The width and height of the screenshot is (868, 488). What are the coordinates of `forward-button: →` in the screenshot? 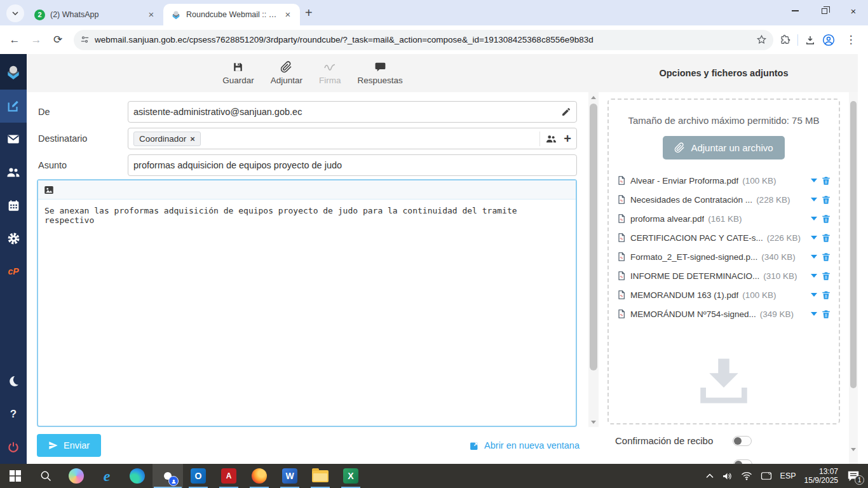 It's located at (36, 40).